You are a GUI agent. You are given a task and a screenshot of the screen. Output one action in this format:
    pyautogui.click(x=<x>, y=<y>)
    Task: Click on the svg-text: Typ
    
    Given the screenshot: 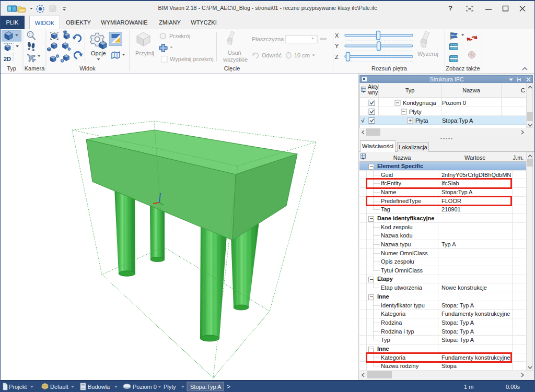 What is the action you would take?
    pyautogui.click(x=11, y=68)
    